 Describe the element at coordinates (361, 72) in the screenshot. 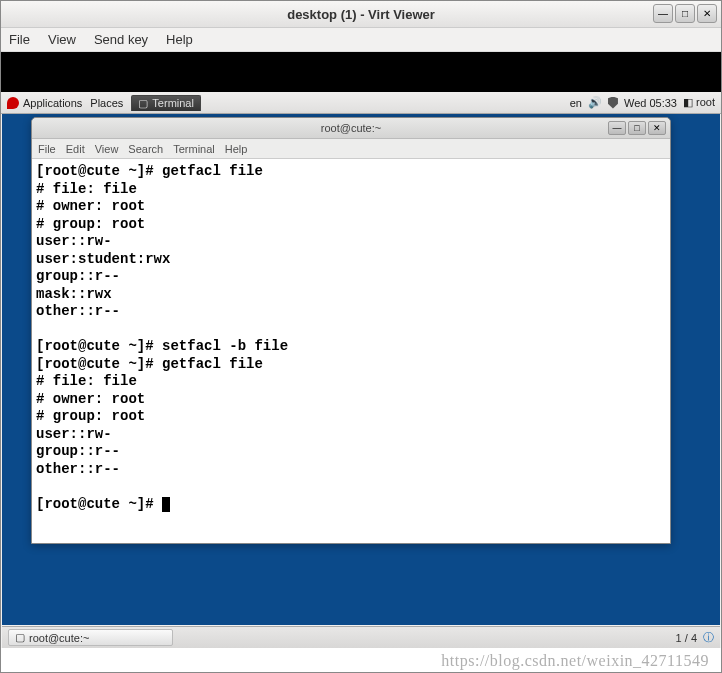

I see `black-letterbox` at that location.